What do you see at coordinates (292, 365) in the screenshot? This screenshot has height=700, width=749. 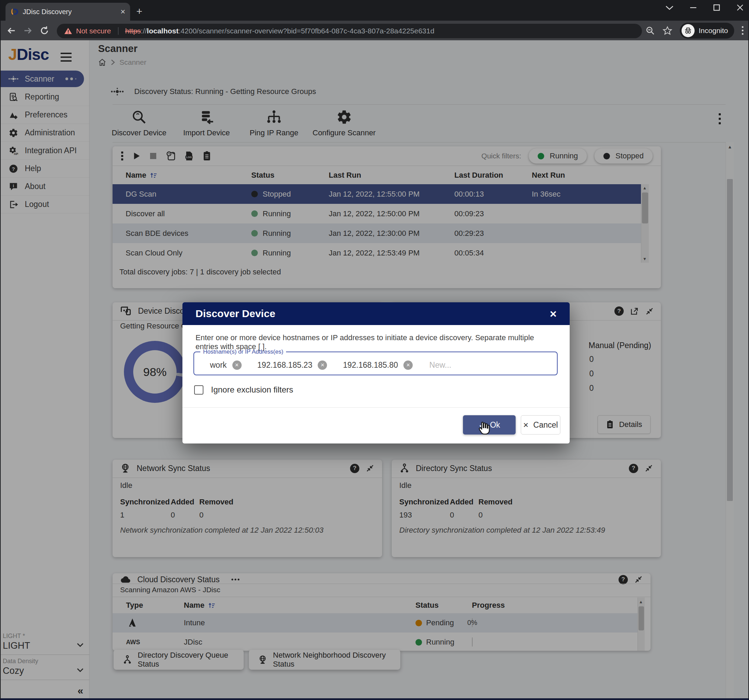 I see `hostname-chip: 192.168.185.23 ×` at bounding box center [292, 365].